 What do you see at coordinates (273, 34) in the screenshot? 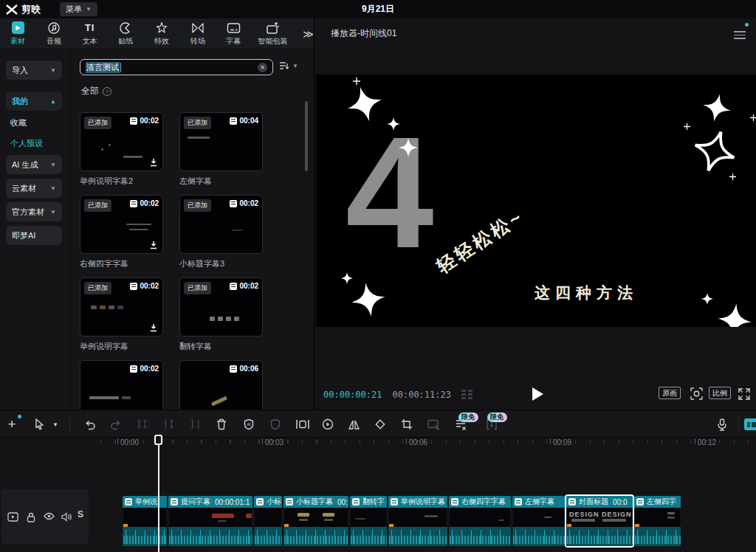
I see `tab-smart-pack: 智能包装` at bounding box center [273, 34].